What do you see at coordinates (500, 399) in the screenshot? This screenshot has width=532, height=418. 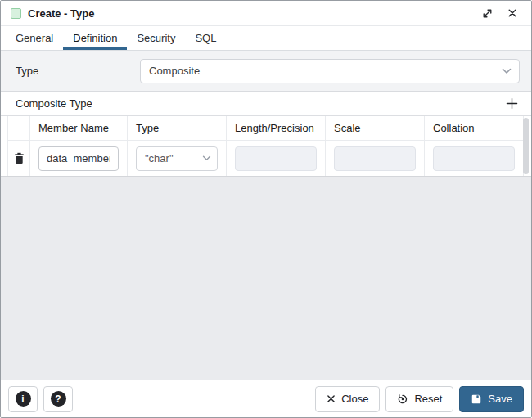 I see `save-button-label: Save` at bounding box center [500, 399].